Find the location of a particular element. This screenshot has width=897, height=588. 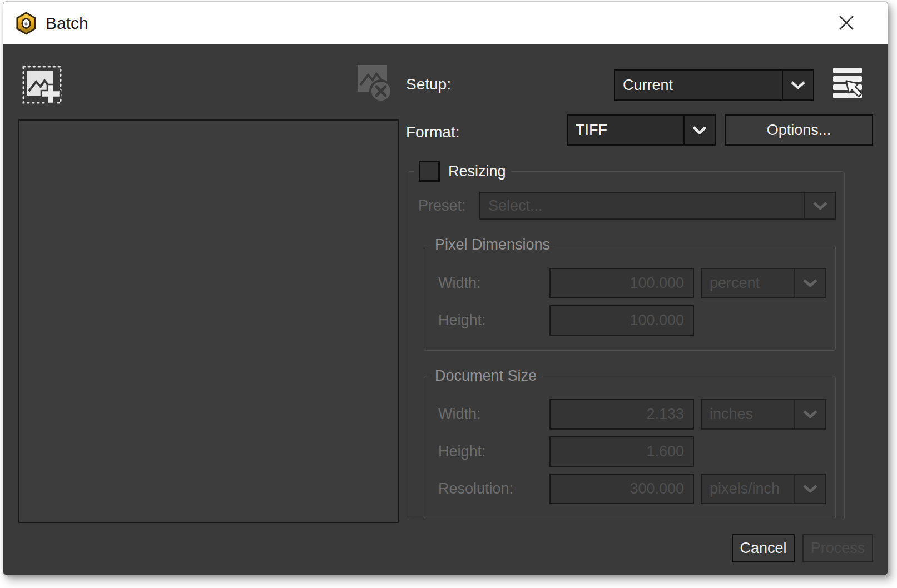

pixel-width-row: Width: percent is located at coordinates (630, 283).